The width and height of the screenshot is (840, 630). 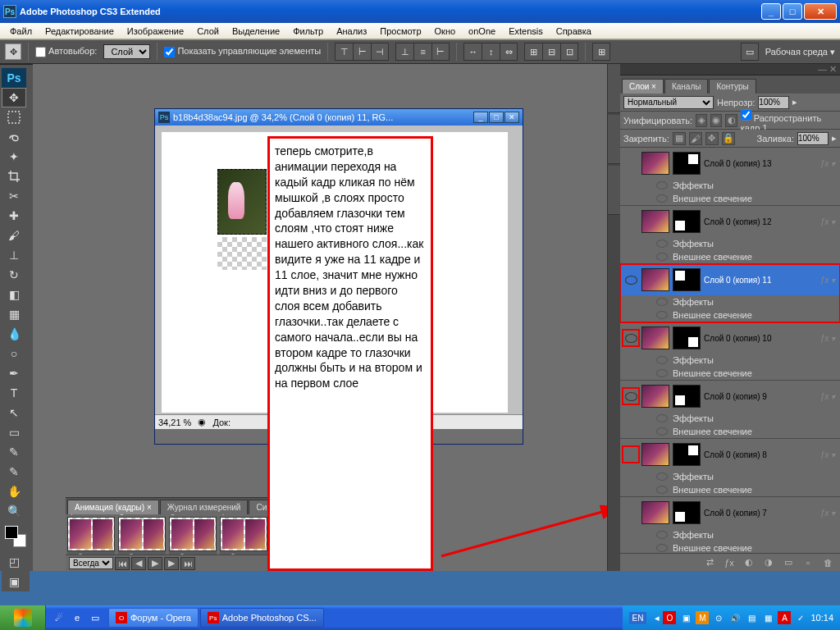 What do you see at coordinates (789, 121) in the screenshot?
I see `propagate-checkbox: Распространить кадр 1` at bounding box center [789, 121].